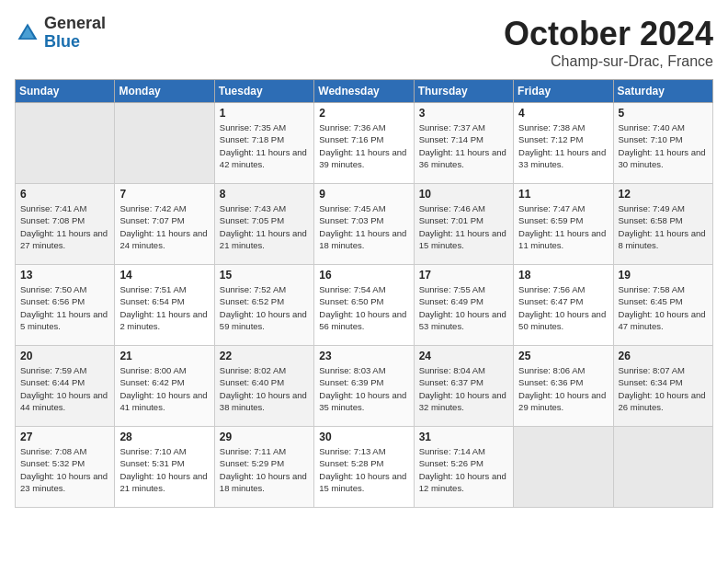 This screenshot has height=563, width=728. What do you see at coordinates (563, 144) in the screenshot?
I see `calendar-cell: 4Sunrise: 7:38 AM Sunset: 7:12 PM Daylig…` at bounding box center [563, 144].